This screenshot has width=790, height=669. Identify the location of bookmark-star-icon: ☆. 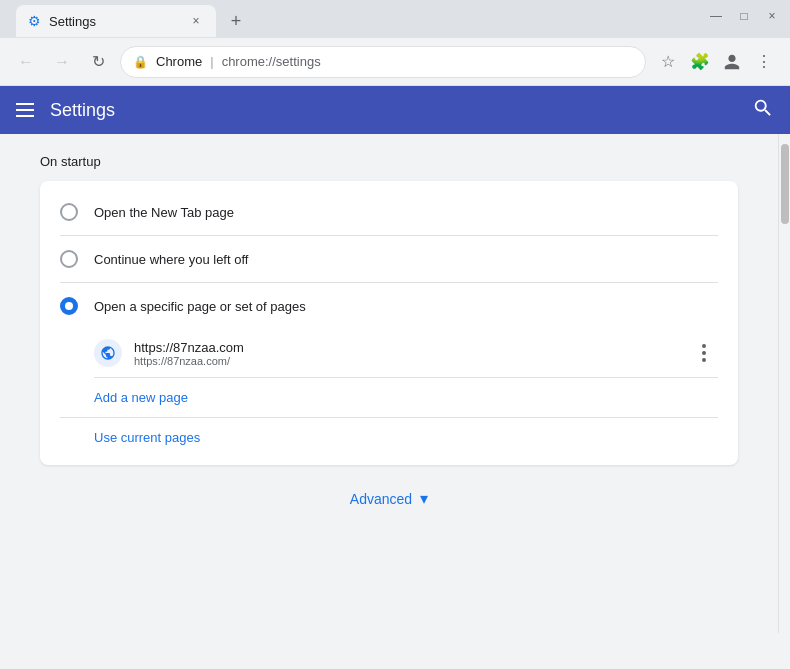
(668, 62).